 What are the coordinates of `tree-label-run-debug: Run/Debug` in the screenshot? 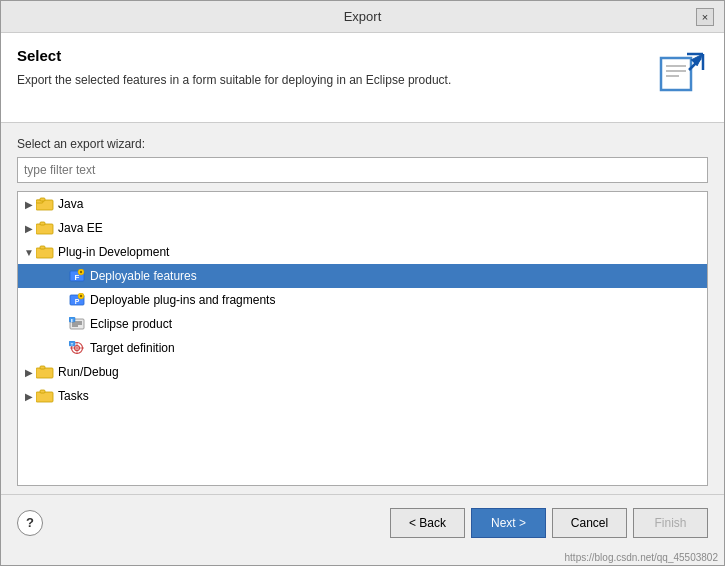 It's located at (380, 372).